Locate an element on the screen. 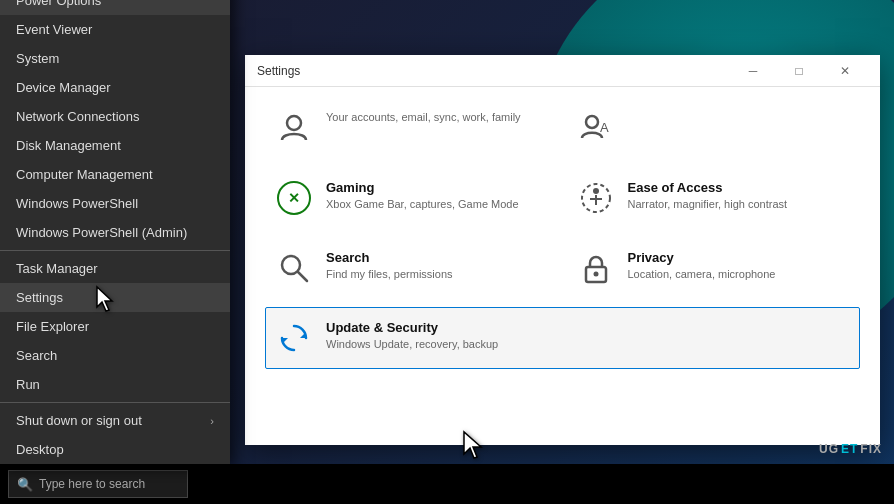  menu-item-settings: Settings is located at coordinates (115, 298).